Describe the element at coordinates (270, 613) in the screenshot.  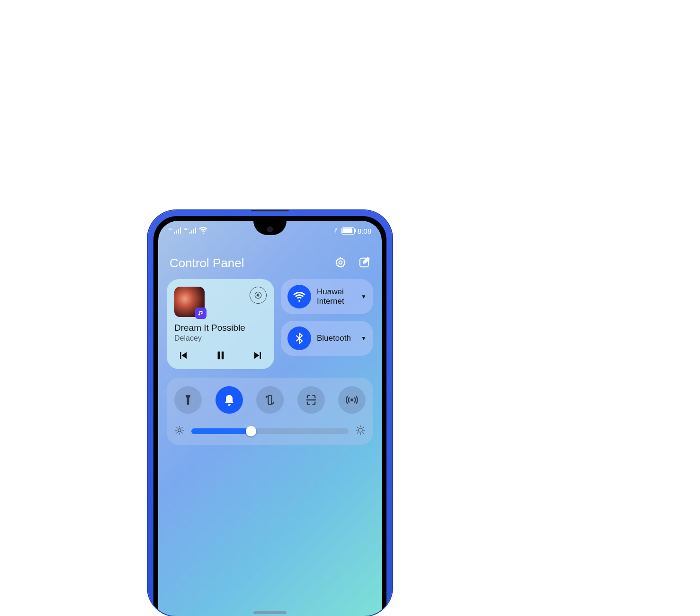
I see `home-indicator` at that location.